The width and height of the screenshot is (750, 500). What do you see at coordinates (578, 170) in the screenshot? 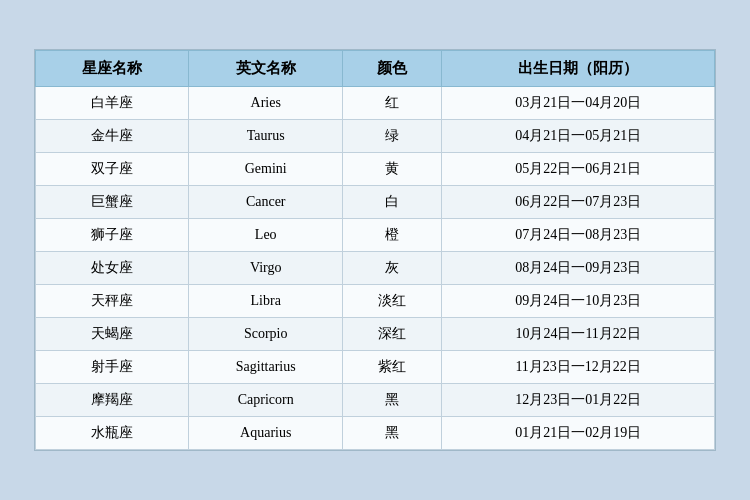
I see `cell-dates: 05月22日一06月21日` at bounding box center [578, 170].